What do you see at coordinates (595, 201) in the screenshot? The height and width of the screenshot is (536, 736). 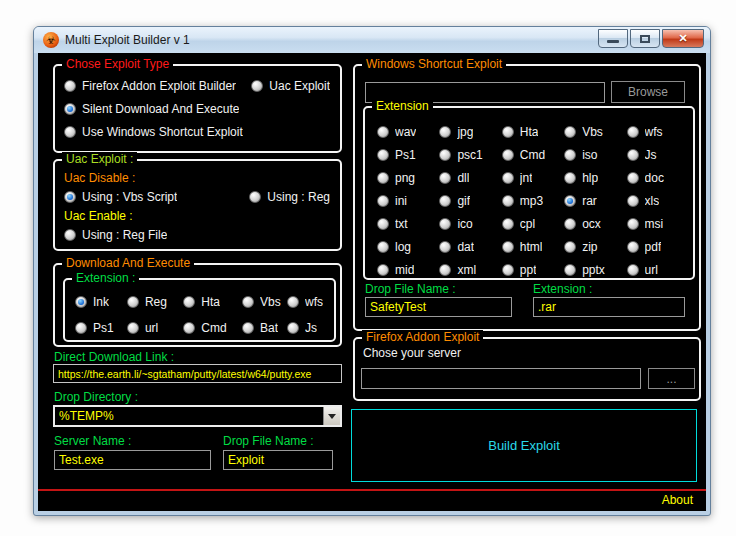 I see `shortcut-extension-radio: rar` at bounding box center [595, 201].